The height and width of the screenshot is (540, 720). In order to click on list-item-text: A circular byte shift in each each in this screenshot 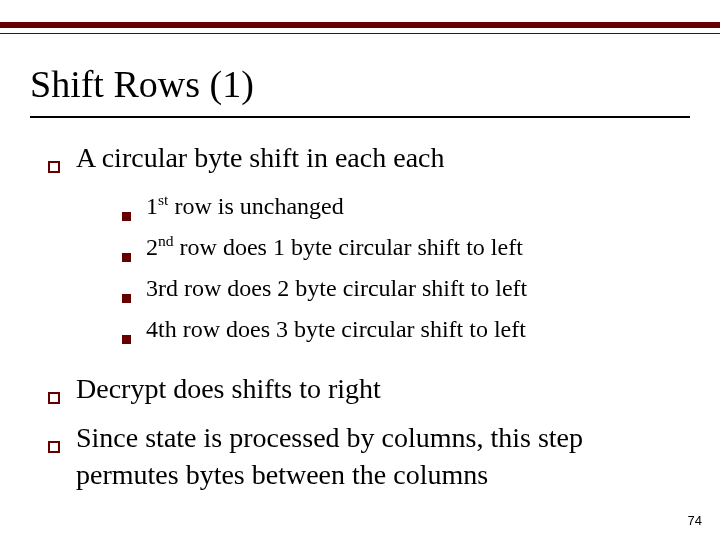, I will do `click(382, 158)`.